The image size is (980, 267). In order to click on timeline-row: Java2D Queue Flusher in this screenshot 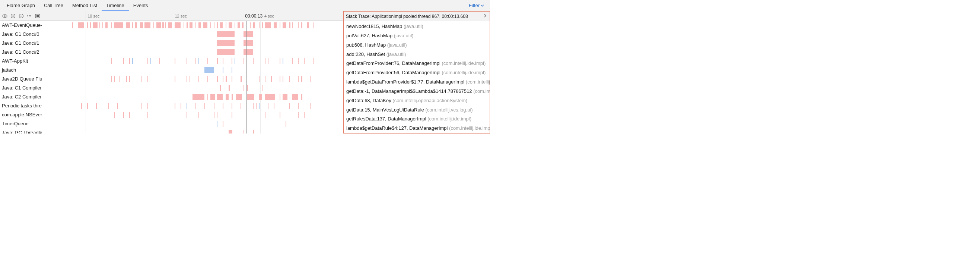, I will do `click(171, 79)`.